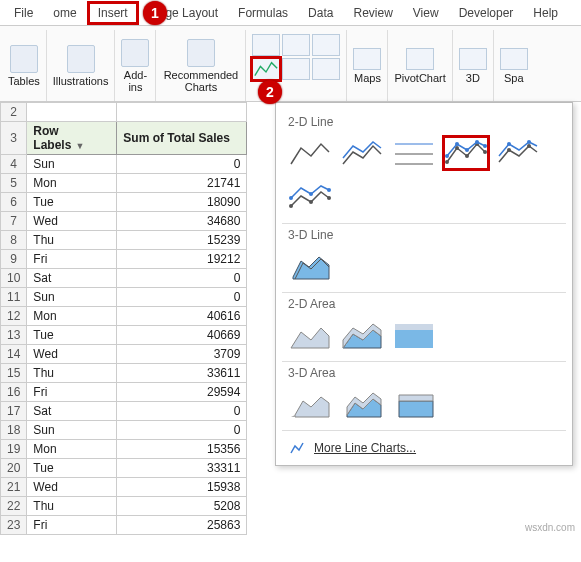 The width and height of the screenshot is (581, 562). Describe the element at coordinates (182, 316) in the screenshot. I see `cell: 40616` at that location.